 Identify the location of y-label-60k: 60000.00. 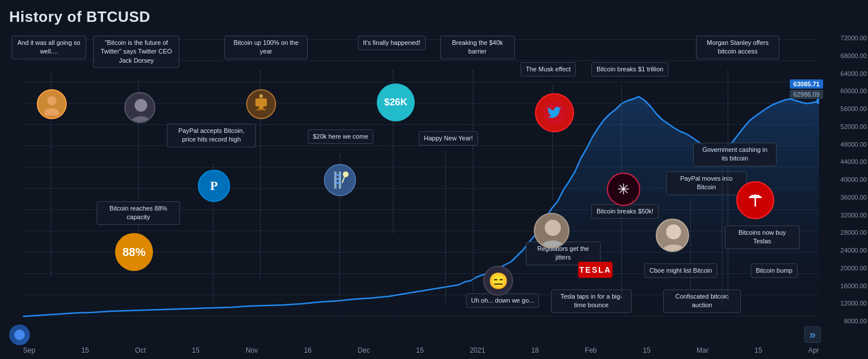
(854, 91).